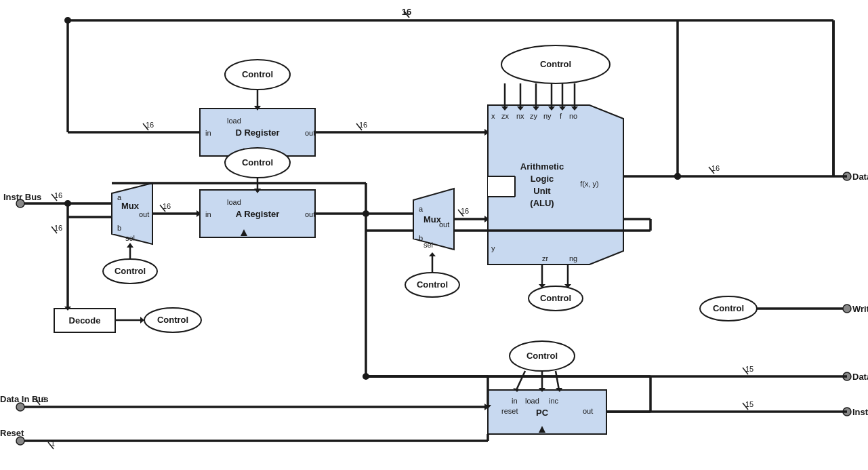 This screenshot has height=470, width=868. Describe the element at coordinates (510, 411) in the screenshot. I see `pc-reset-label: reset` at that location.